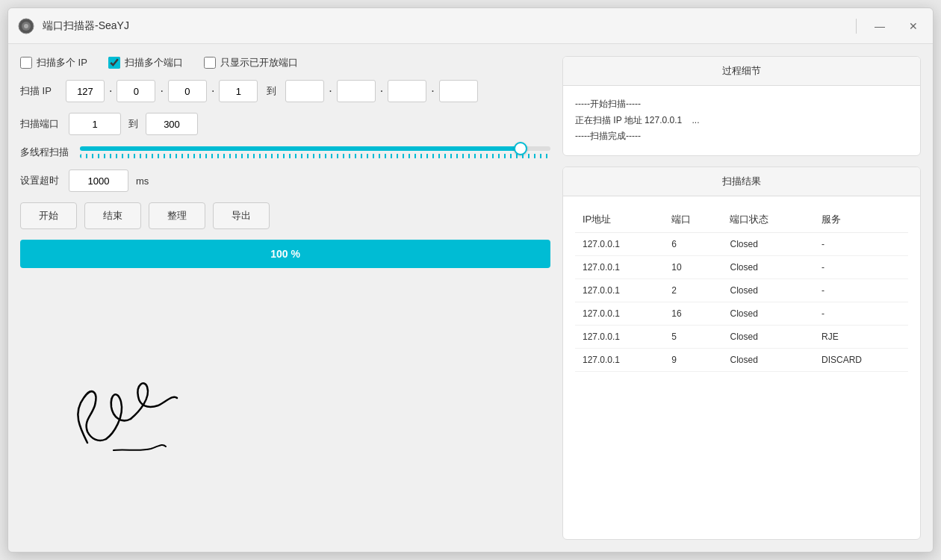 This screenshot has height=560, width=941. Describe the element at coordinates (187, 91) in the screenshot. I see `ip1-segment3` at that location.